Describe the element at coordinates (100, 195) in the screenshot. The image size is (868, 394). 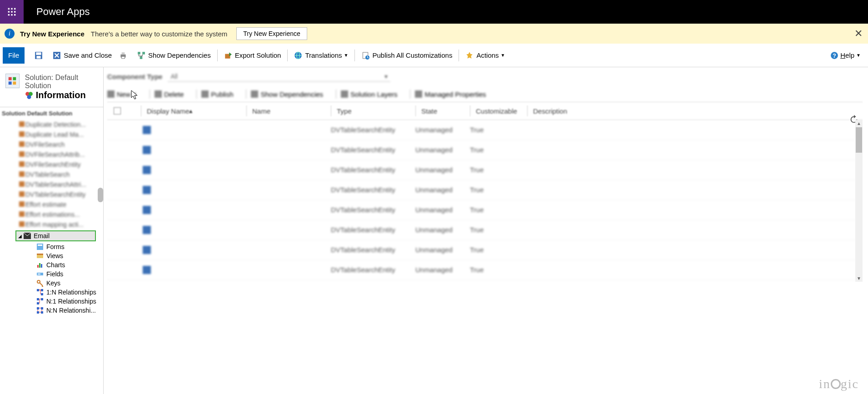
I see `tree-scrollbar` at that location.